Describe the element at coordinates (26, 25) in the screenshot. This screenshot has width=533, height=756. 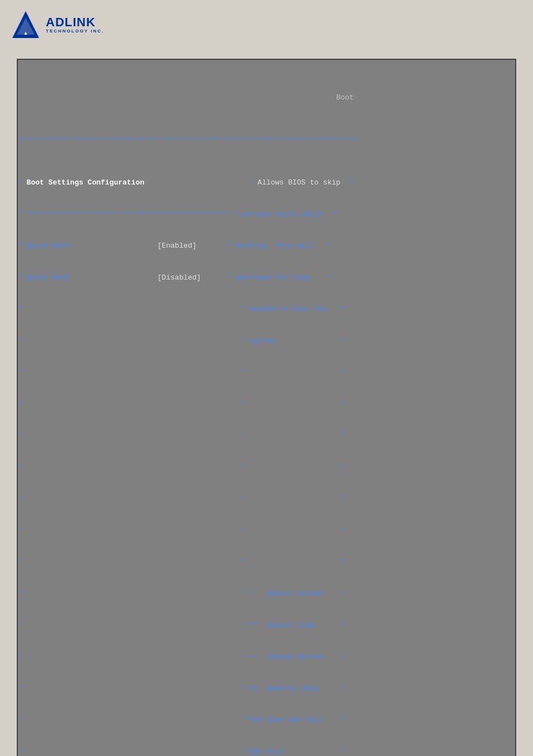
I see `logo-icon: ▲` at that location.